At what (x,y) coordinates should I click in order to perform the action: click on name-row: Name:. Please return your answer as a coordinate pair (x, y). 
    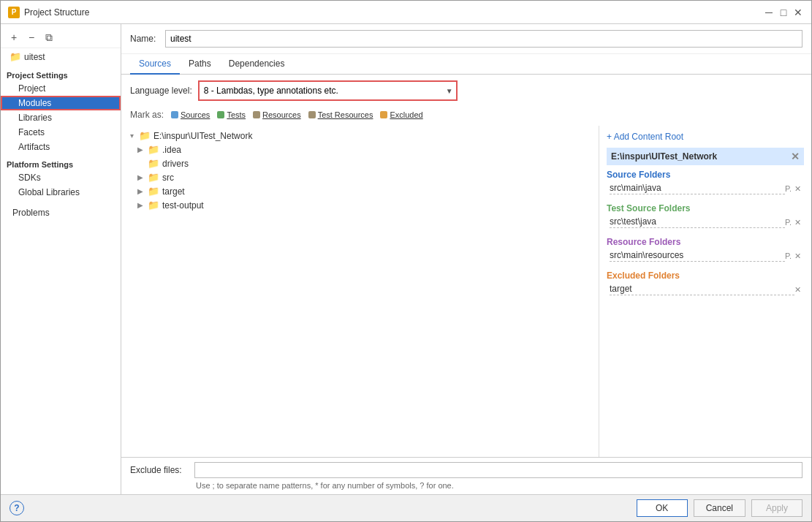
    Looking at the image, I should click on (466, 39).